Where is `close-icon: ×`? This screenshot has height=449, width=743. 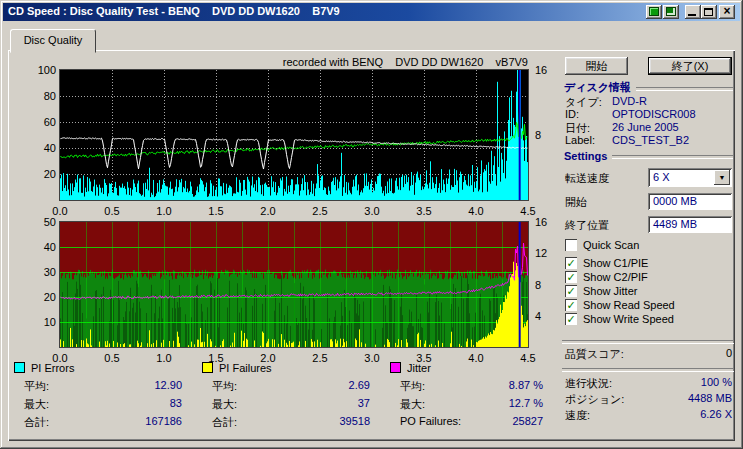 close-icon: × is located at coordinates (727, 12).